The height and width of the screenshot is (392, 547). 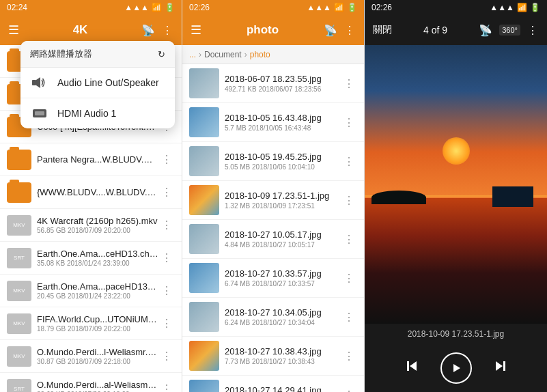 I want to click on list-item: MKV Earth.One.Ama...paceHD13.mkv 20.45 G…, so click(x=91, y=291).